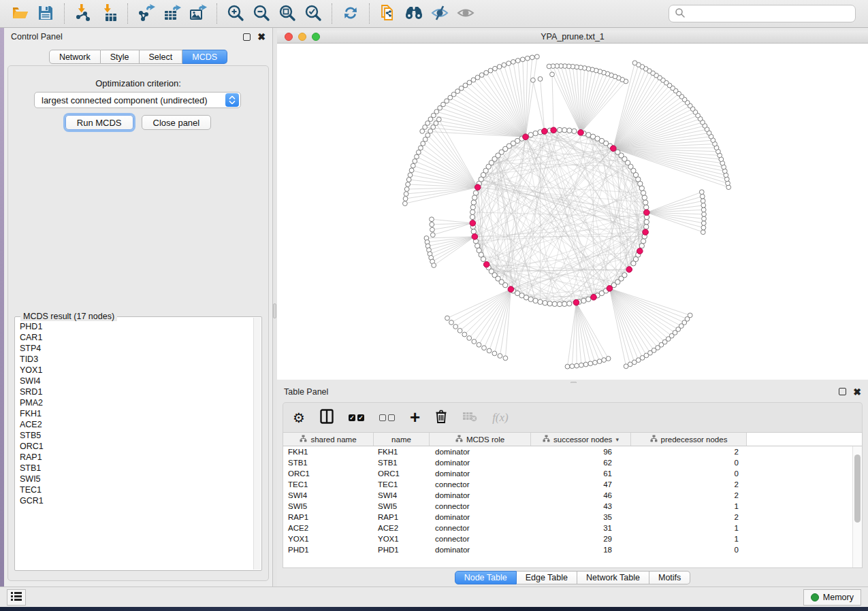 This screenshot has height=611, width=868. I want to click on table-row: PHD1PHD1dominator180, so click(568, 550).